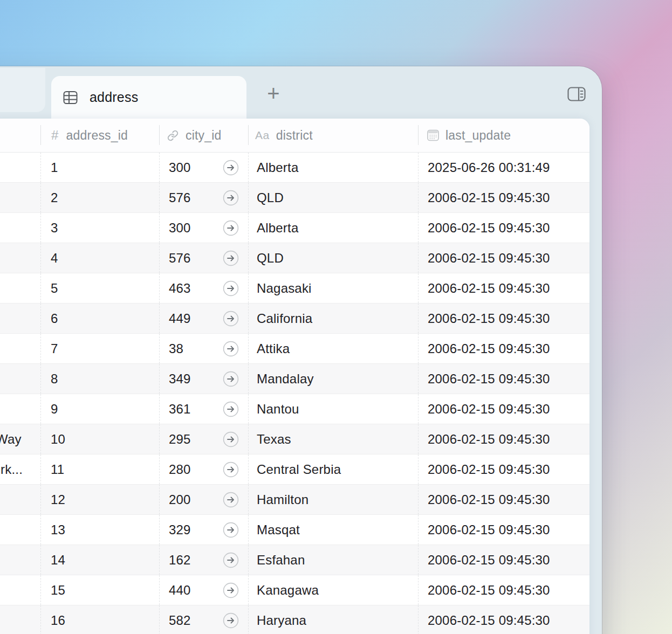 The height and width of the screenshot is (634, 672). Describe the element at coordinates (294, 349) in the screenshot. I see `table-row: 7 38 Attika 2006-02-15 09:45:30` at that location.